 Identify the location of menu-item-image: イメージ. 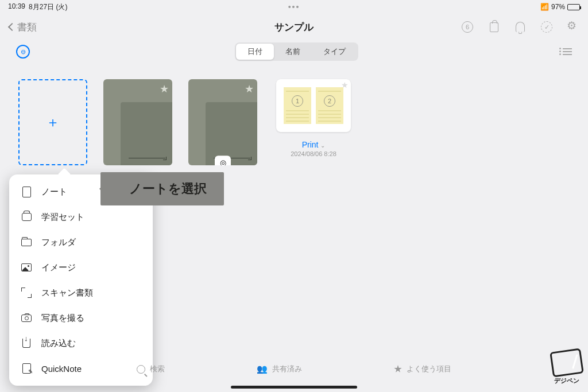
(81, 267).